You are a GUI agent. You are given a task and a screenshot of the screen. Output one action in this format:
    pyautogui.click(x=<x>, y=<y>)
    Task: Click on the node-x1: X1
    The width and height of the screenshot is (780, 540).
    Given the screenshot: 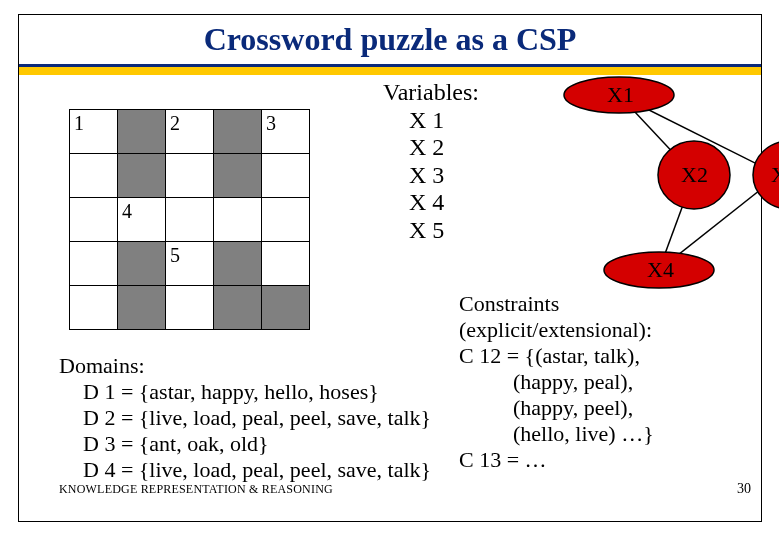 What is the action you would take?
    pyautogui.click(x=620, y=94)
    